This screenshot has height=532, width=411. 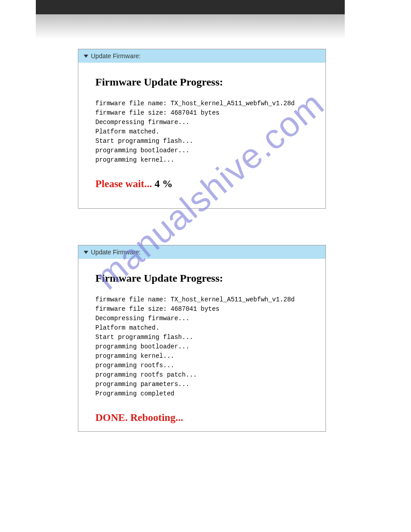 What do you see at coordinates (202, 126) in the screenshot?
I see `panel-body: Firmware Update Progress: firmware file …` at bounding box center [202, 126].